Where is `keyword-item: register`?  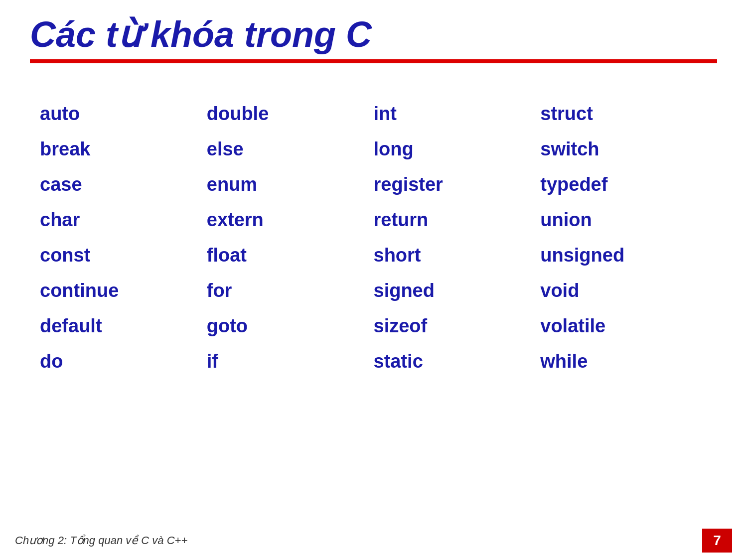 keyword-item: register is located at coordinates (457, 184).